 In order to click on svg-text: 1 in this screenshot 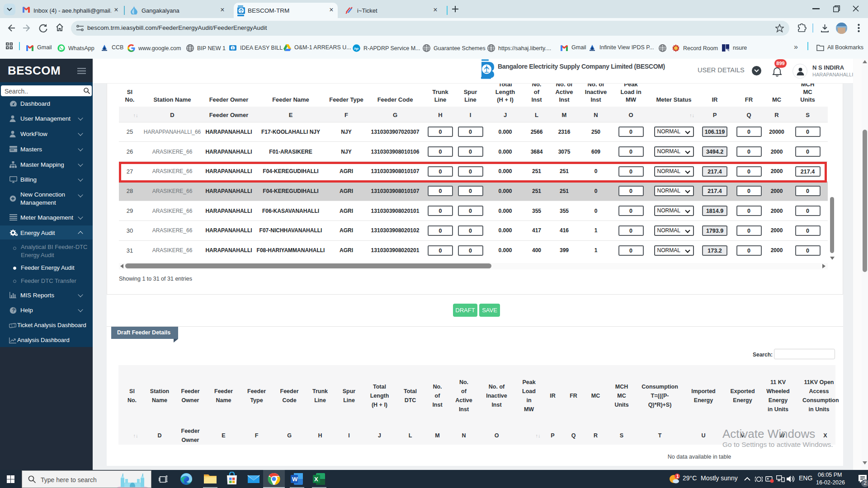, I will do `click(678, 476)`.